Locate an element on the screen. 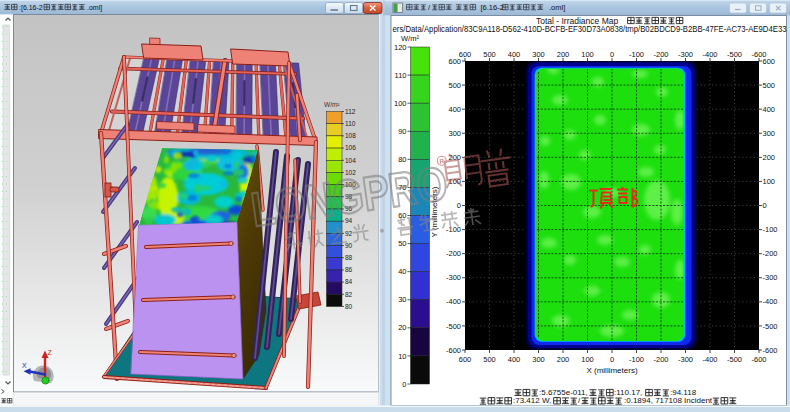 Image resolution: width=790 pixels, height=412 pixels. svg-text: 30 is located at coordinates (402, 300).